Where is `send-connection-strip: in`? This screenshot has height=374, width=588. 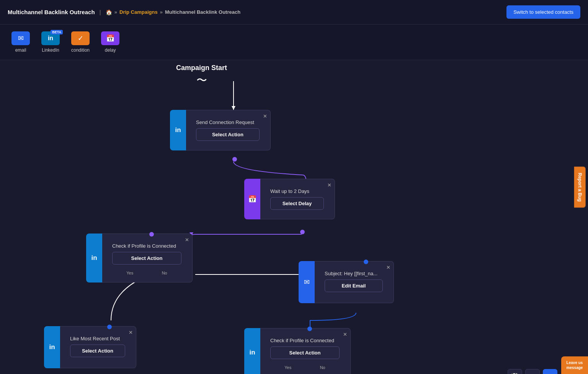 send-connection-strip: in is located at coordinates (178, 130).